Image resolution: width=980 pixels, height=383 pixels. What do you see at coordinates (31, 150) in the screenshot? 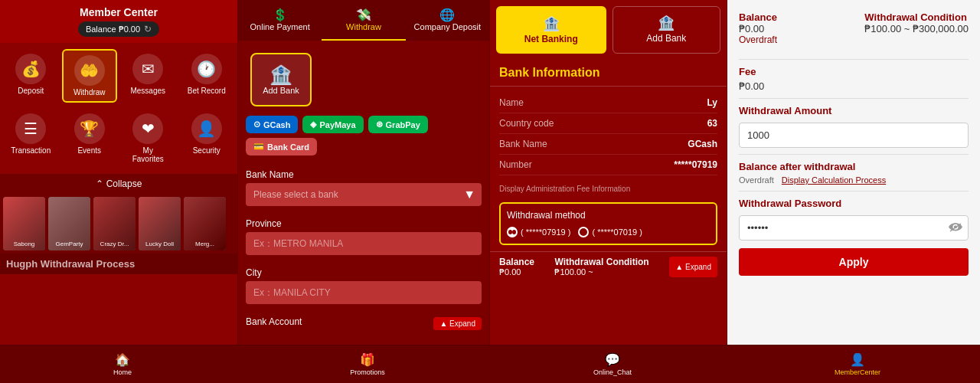
I see `transaction-label: Transaction` at bounding box center [31, 150].